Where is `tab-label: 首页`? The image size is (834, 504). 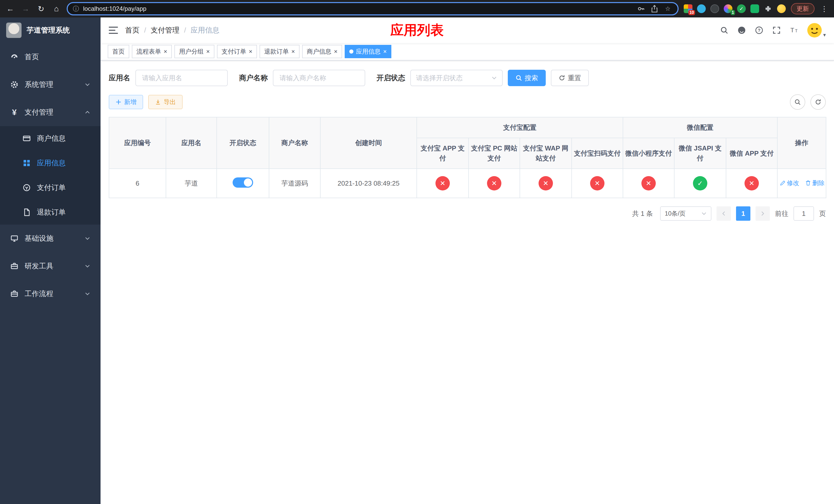
tab-label: 首页 is located at coordinates (118, 51).